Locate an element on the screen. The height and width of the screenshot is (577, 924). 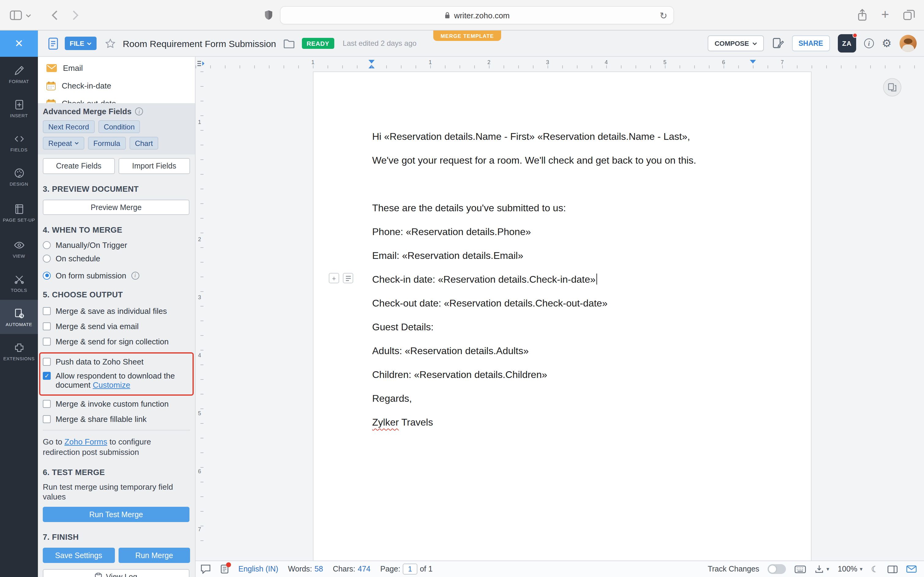
rail-item-fields: FIELDS is located at coordinates (19, 142).